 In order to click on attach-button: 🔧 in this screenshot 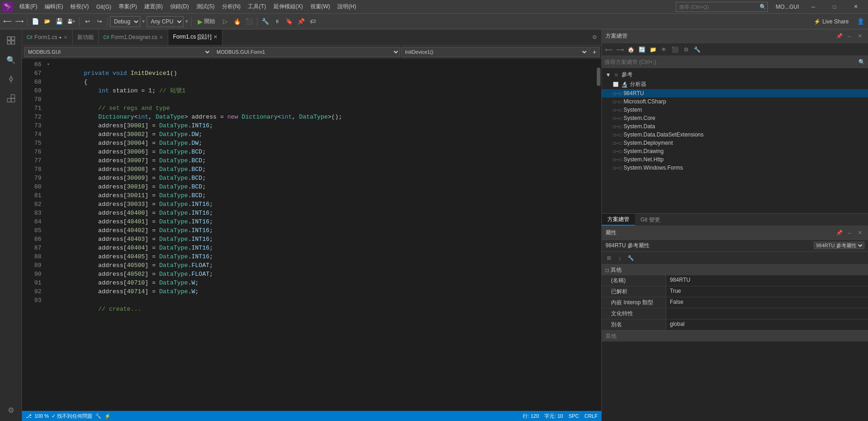, I will do `click(265, 22)`.